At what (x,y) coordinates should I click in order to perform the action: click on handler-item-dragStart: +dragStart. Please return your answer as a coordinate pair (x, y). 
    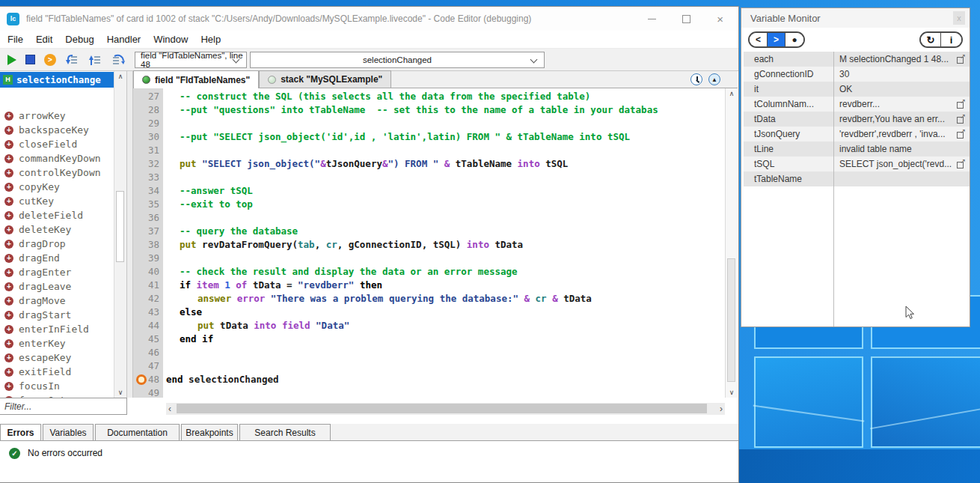
    Looking at the image, I should click on (57, 315).